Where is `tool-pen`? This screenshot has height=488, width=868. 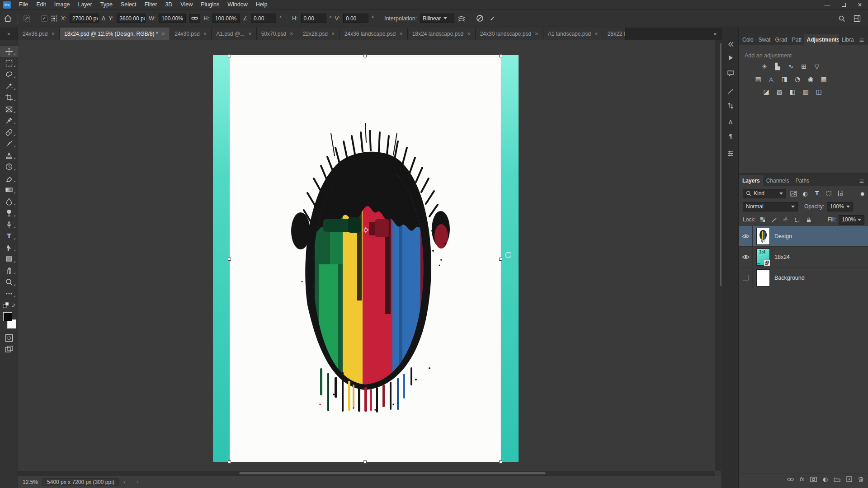 tool-pen is located at coordinates (9, 225).